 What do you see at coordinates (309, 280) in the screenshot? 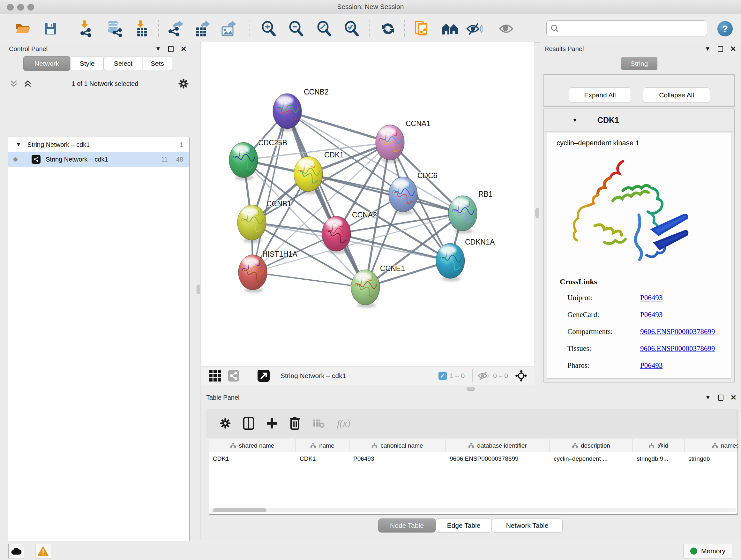
I see `network-edge-CCNE1-HIST1H1A` at bounding box center [309, 280].